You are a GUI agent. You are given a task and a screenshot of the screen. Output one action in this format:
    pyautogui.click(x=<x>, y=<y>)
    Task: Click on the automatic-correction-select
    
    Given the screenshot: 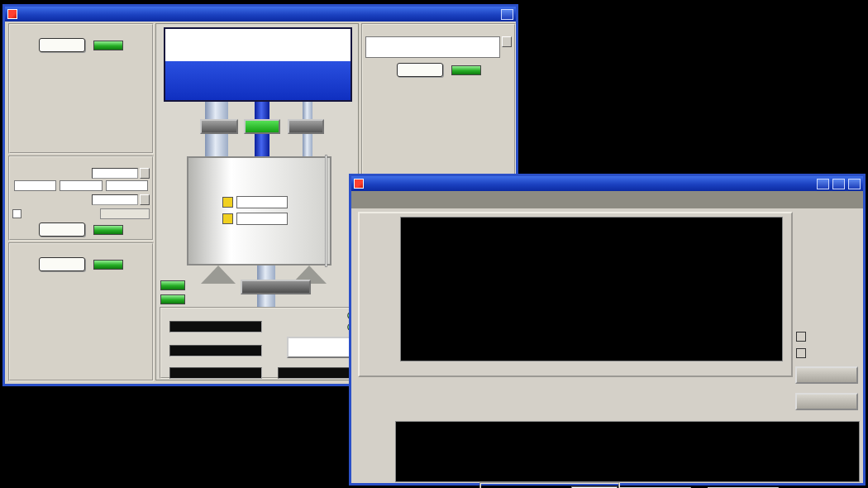 What is the action you would take?
    pyautogui.click(x=115, y=174)
    